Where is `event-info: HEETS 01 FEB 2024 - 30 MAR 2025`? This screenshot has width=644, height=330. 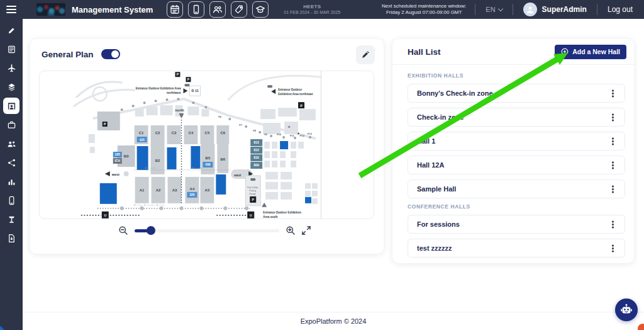 event-info: HEETS 01 FEB 2024 - 30 MAR 2025 is located at coordinates (312, 10).